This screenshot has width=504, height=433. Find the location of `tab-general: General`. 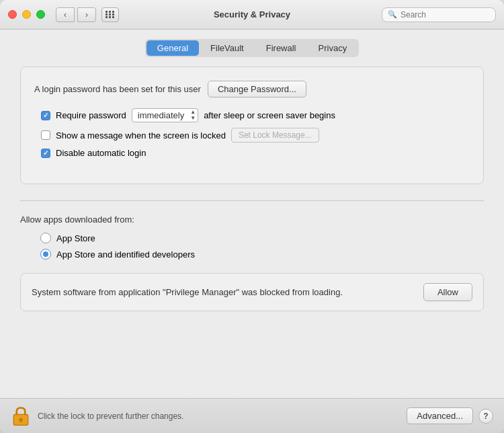

tab-general: General is located at coordinates (173, 48).